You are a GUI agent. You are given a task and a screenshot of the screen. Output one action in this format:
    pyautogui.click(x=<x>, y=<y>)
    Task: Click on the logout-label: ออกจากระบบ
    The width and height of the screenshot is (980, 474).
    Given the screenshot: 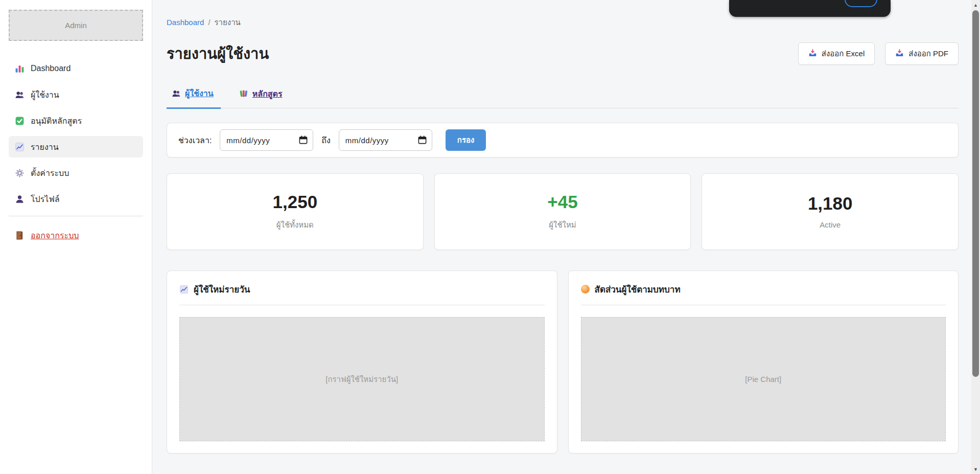 What is the action you would take?
    pyautogui.click(x=55, y=235)
    